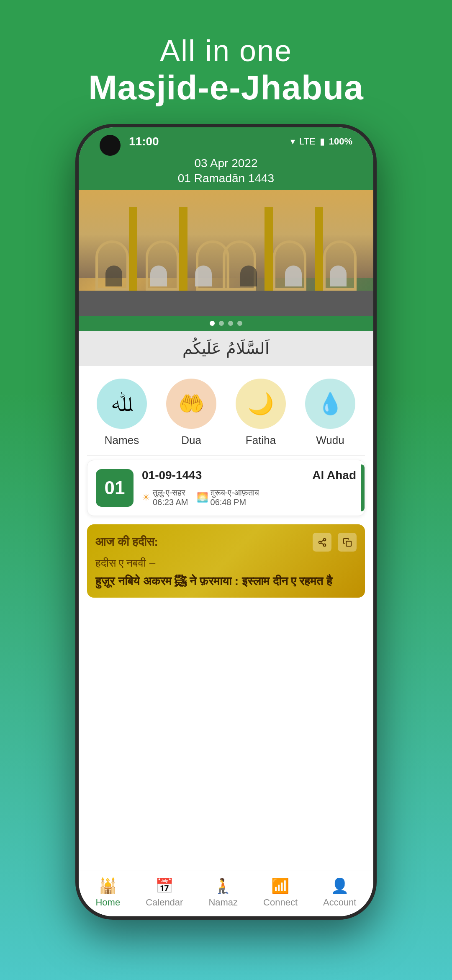 The height and width of the screenshot is (980, 452). What do you see at coordinates (261, 404) in the screenshot?
I see `fatiha-icon: 🌙` at bounding box center [261, 404].